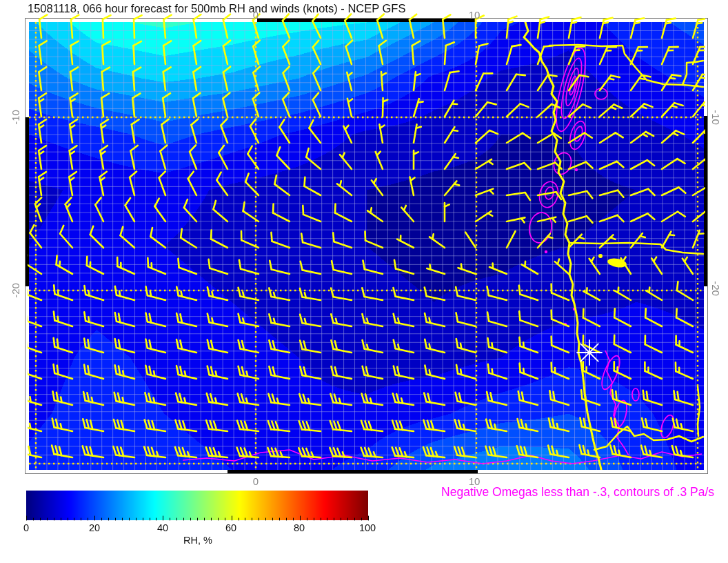 This screenshot has width=728, height=563. I want to click on colorbar-tick-80: 80, so click(299, 528).